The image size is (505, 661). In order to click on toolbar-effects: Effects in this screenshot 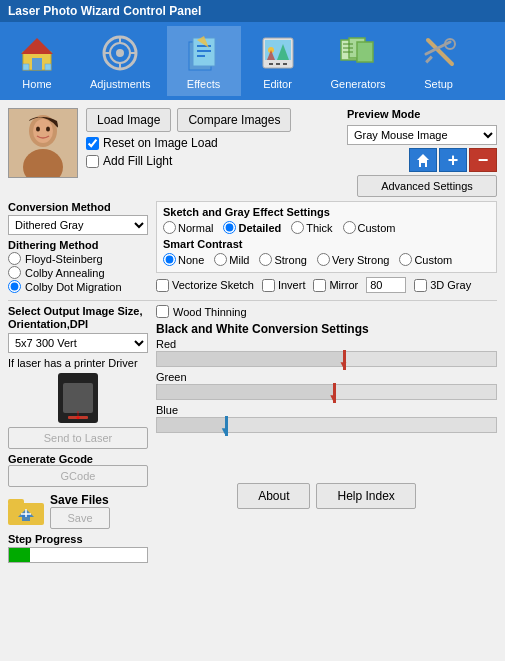, I will do `click(204, 61)`.